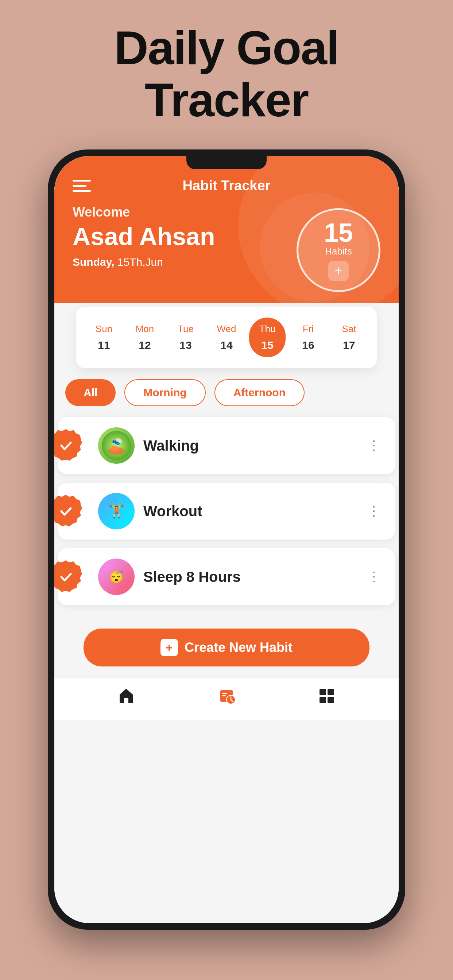 This screenshot has height=980, width=453. Describe the element at coordinates (349, 345) in the screenshot. I see `day-num-sat: 17` at that location.